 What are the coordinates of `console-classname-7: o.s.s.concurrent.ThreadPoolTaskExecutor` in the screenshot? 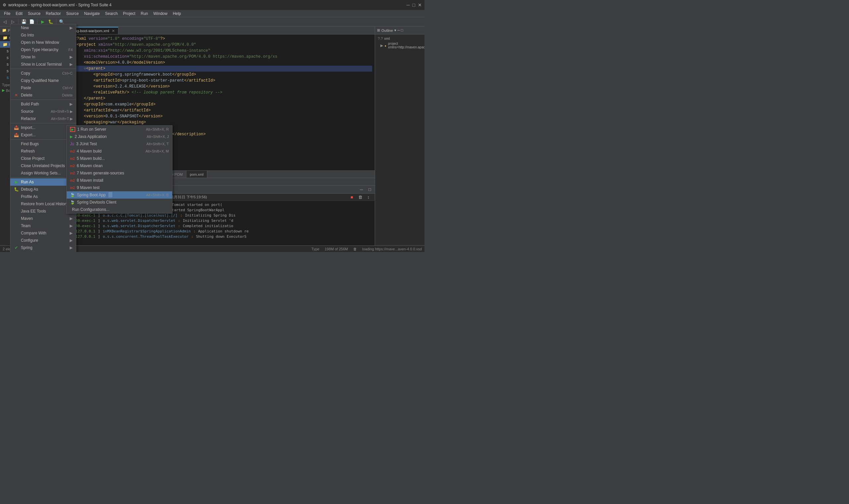 It's located at (146, 237).